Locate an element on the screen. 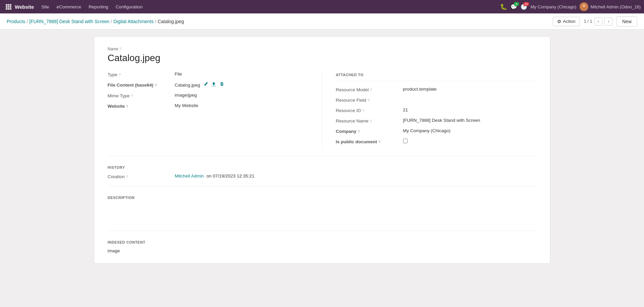 The image size is (644, 307). breadcrumb-bar: Products / [FURN_7888] Desk Stand with S… is located at coordinates (322, 21).